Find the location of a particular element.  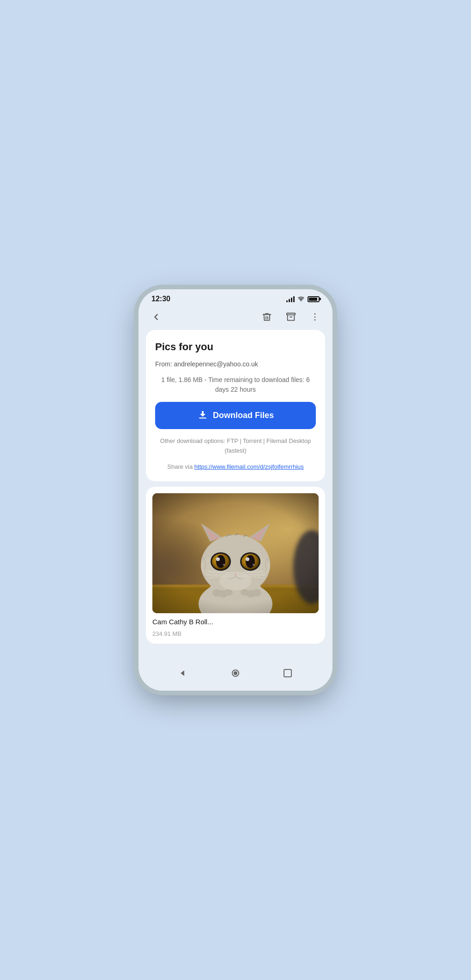

status-icons is located at coordinates (303, 299).